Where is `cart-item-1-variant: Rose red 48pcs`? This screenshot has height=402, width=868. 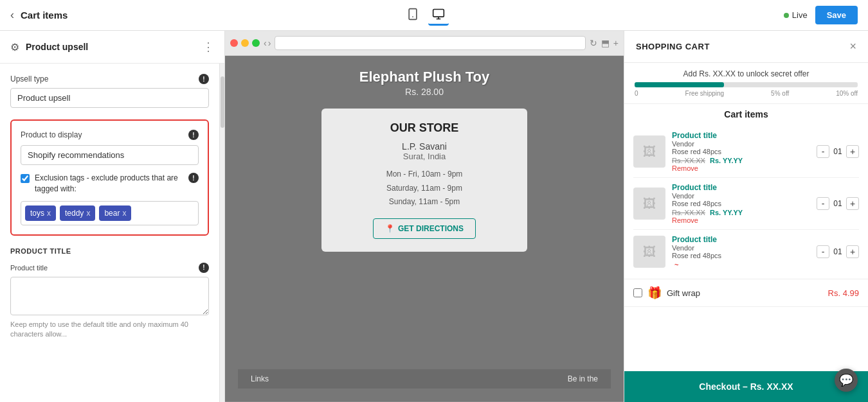
cart-item-1-variant: Rose red 48pcs is located at coordinates (741, 152).